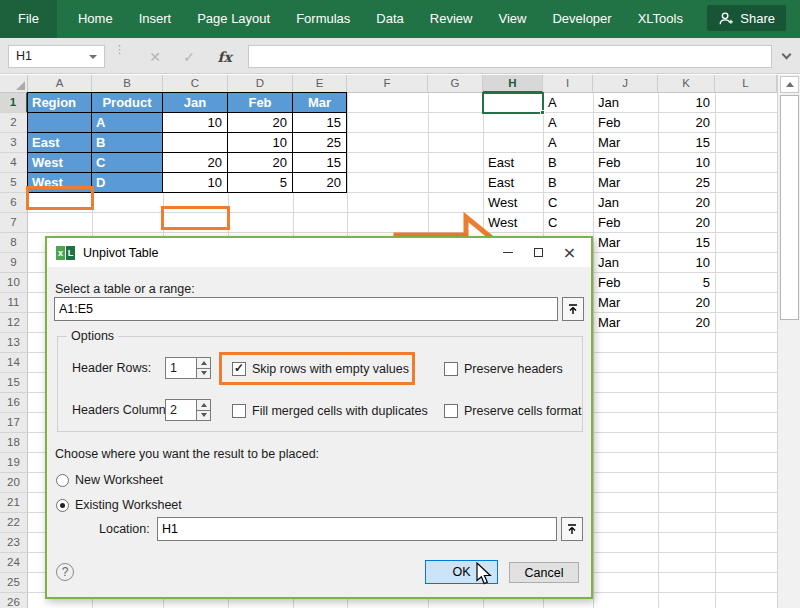 The height and width of the screenshot is (608, 800). Describe the element at coordinates (181, 410) in the screenshot. I see `headers-columns-value: 2` at that location.